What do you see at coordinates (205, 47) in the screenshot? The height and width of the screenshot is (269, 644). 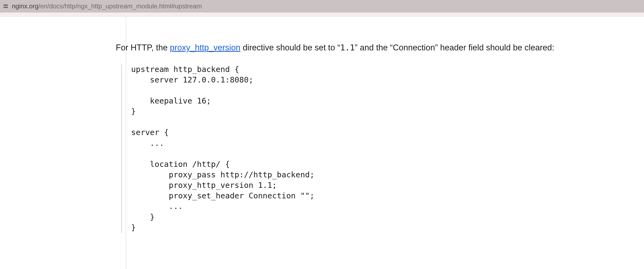 I see `proxy-http-version-link: proxy_http_version` at bounding box center [205, 47].